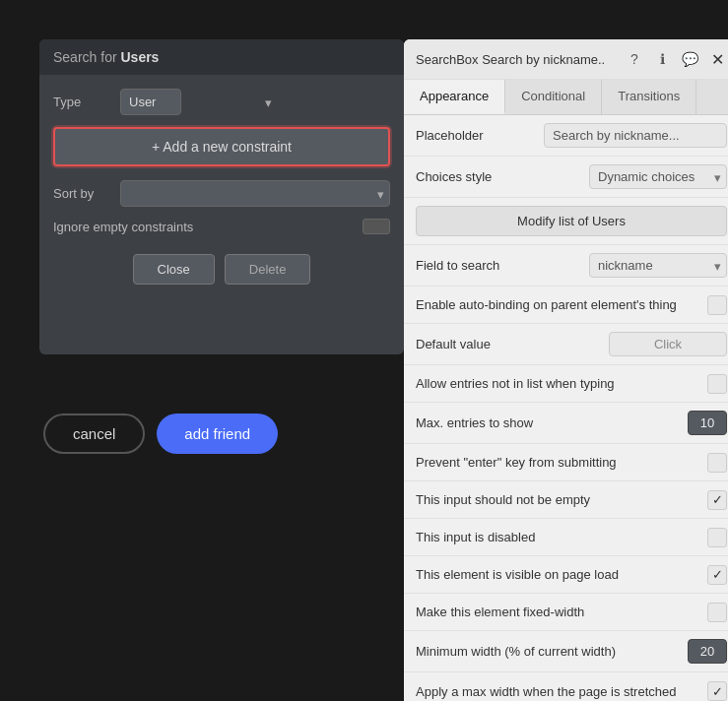  Describe the element at coordinates (268, 270) in the screenshot. I see `delete-button: Delete` at that location.